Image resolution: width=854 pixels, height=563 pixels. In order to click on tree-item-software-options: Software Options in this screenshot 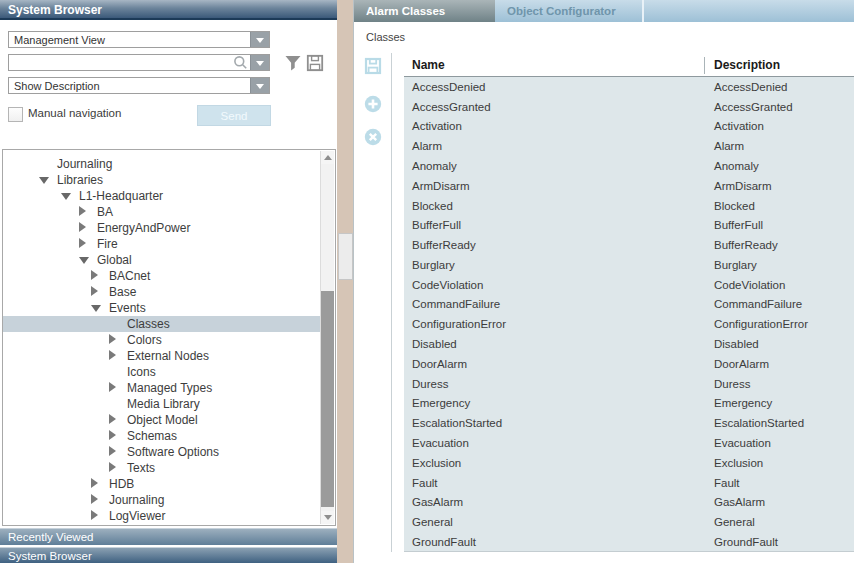, I will do `click(162, 452)`.